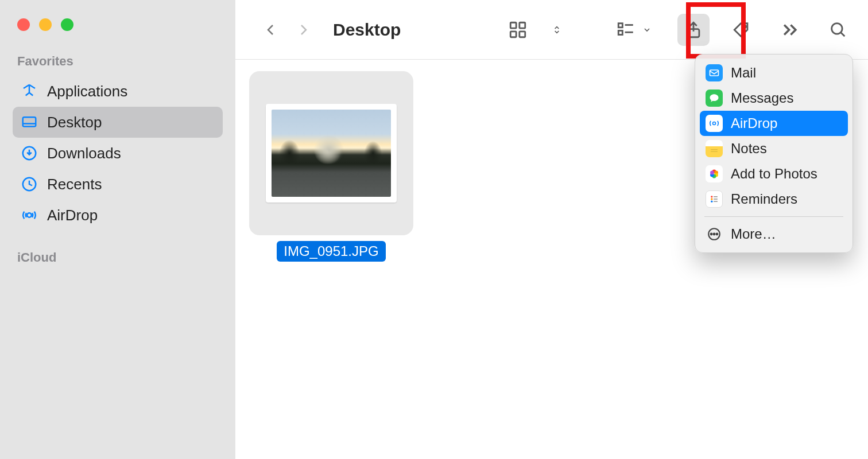  What do you see at coordinates (29, 153) in the screenshot?
I see `downloads-icon` at bounding box center [29, 153].